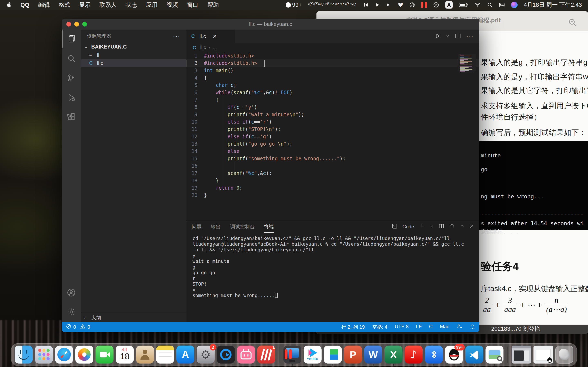 This screenshot has width=588, height=367. What do you see at coordinates (145, 355) in the screenshot?
I see `dock-item-contacts` at bounding box center [145, 355].